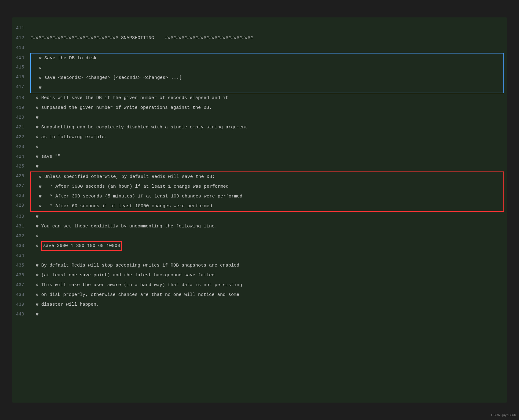  What do you see at coordinates (21, 108) in the screenshot?
I see `line-num-419: 419` at bounding box center [21, 108].